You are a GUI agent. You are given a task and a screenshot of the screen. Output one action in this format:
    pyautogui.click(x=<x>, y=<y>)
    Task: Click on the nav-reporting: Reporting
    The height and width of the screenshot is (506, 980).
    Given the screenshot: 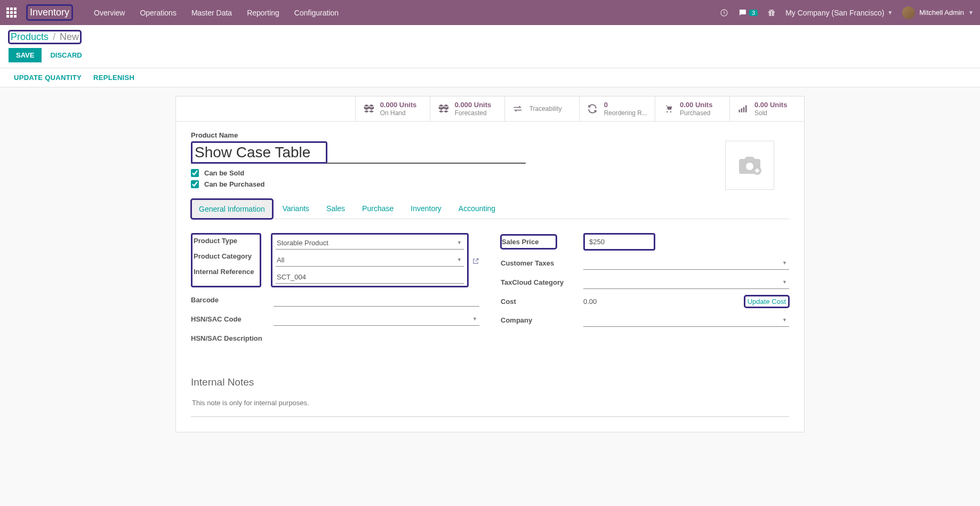 What is the action you would take?
    pyautogui.click(x=263, y=13)
    